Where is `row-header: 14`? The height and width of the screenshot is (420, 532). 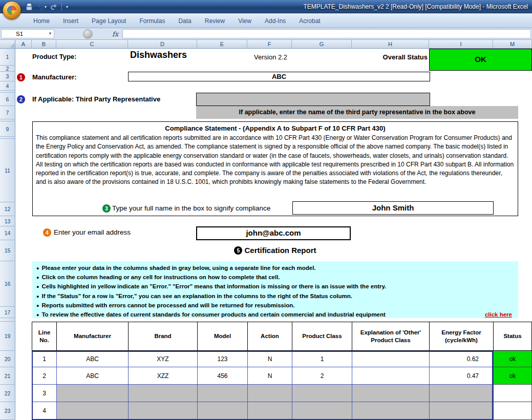
row-header: 14 is located at coordinates (8, 234).